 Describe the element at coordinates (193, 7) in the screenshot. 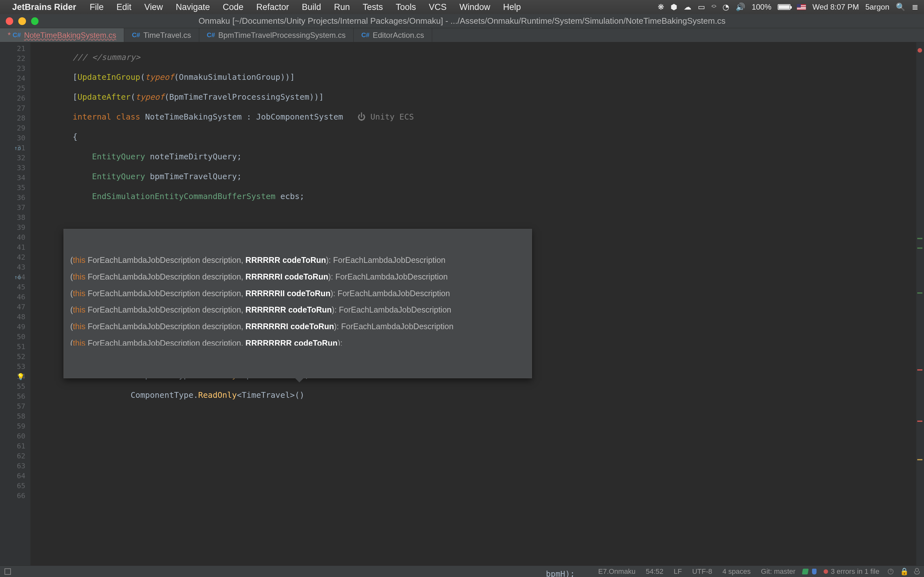

I see `menu-navigate: Navigate` at that location.